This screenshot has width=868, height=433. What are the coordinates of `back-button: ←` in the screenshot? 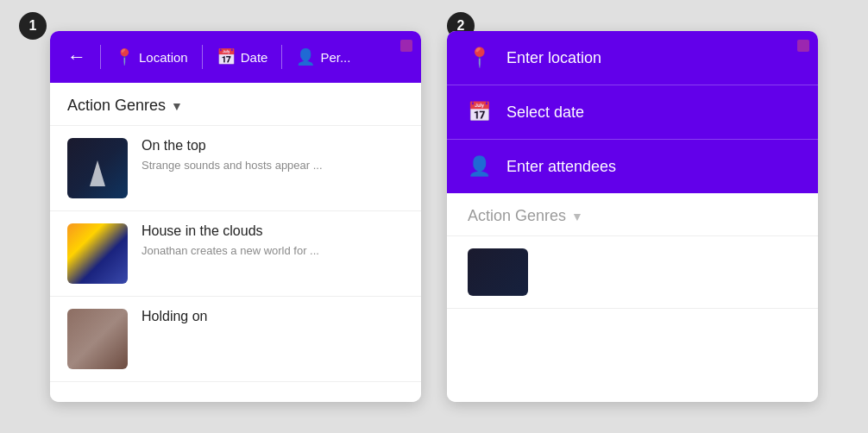 It's located at (77, 57).